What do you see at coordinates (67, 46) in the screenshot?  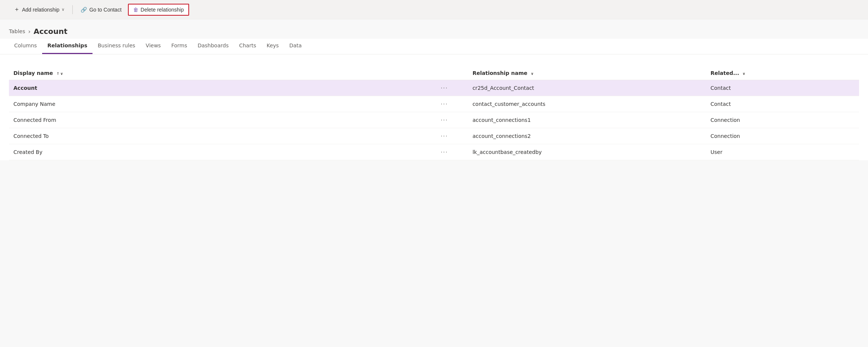 I see `tab-relationships: Relationships` at bounding box center [67, 46].